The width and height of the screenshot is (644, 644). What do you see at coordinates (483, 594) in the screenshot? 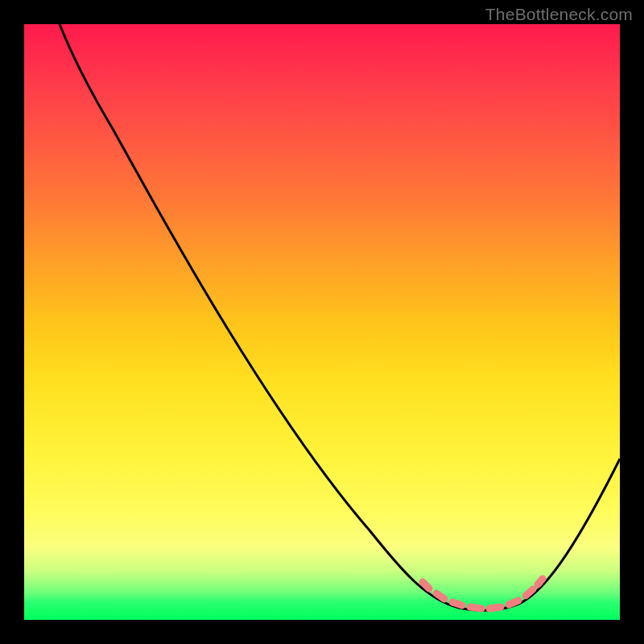
I see `optimal-zone-markers` at bounding box center [483, 594].